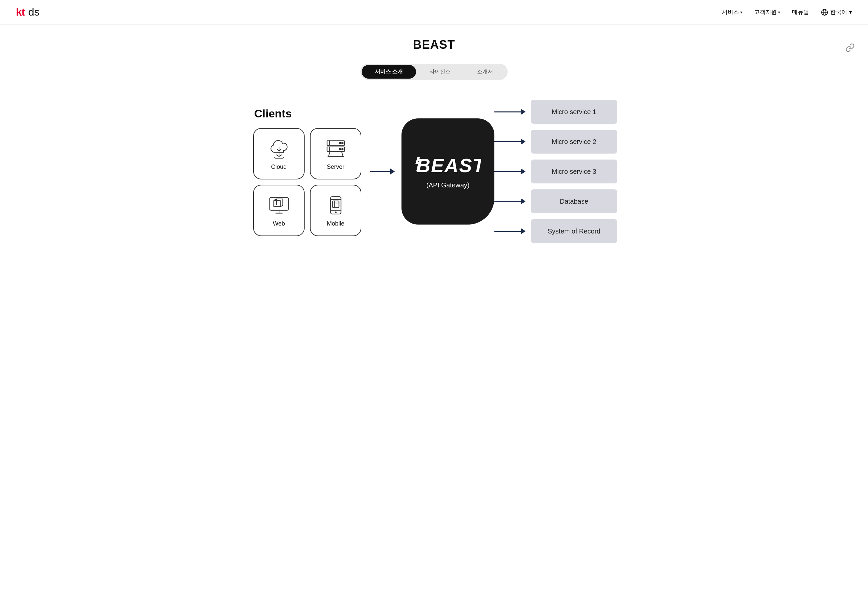 The image size is (868, 601). I want to click on link-icon, so click(850, 48).